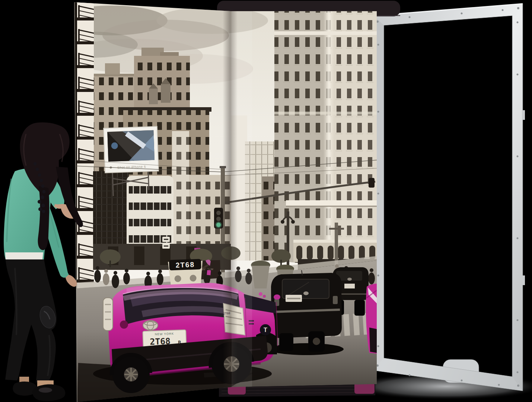 The image size is (532, 402). I want to click on shoe-front, so click(49, 393).